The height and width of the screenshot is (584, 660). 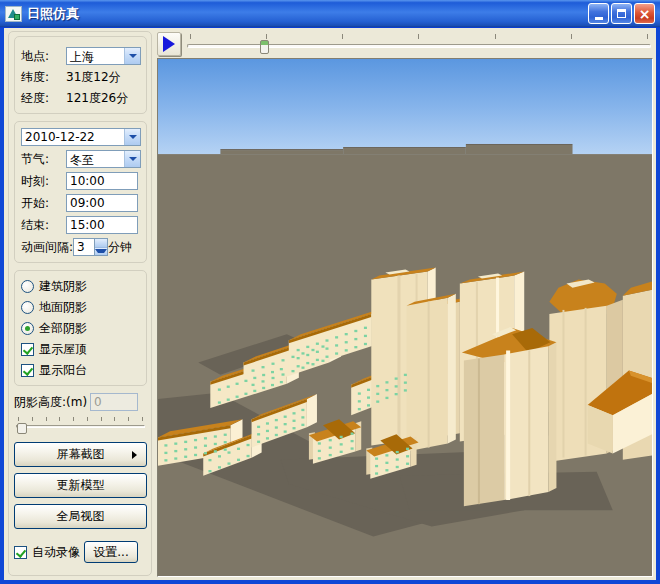 What do you see at coordinates (28, 308) in the screenshot?
I see `radio-ground-shadow` at bounding box center [28, 308].